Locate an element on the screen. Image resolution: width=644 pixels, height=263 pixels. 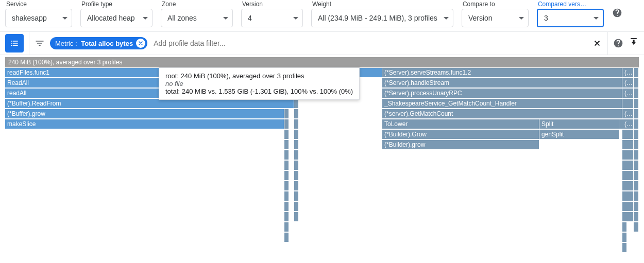
zone-value: All zones is located at coordinates (182, 18).